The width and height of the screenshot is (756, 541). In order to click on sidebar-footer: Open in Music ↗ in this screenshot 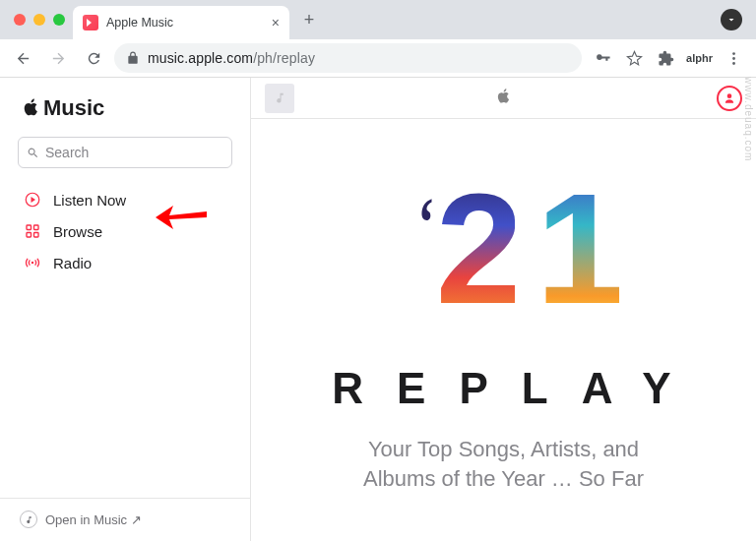, I will do `click(125, 519)`.